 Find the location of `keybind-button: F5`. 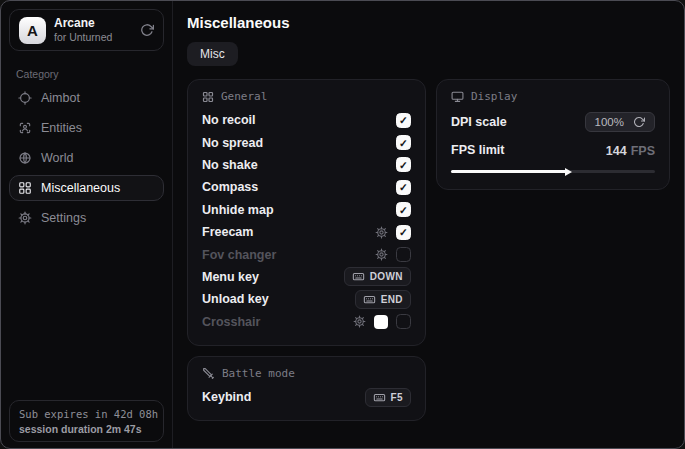

keybind-button: F5 is located at coordinates (388, 398).